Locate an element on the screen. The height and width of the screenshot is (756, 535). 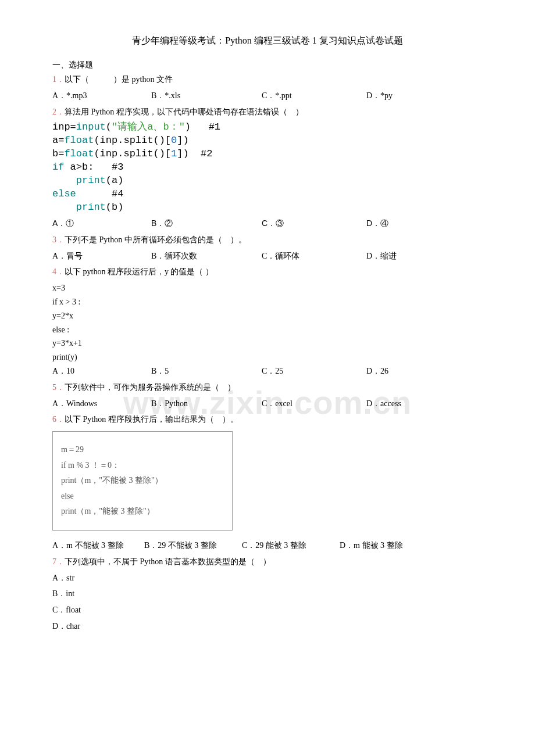
q2-code: inp=input("请输入a、b：") #1 a=float(inp.spli… is located at coordinates (268, 167).